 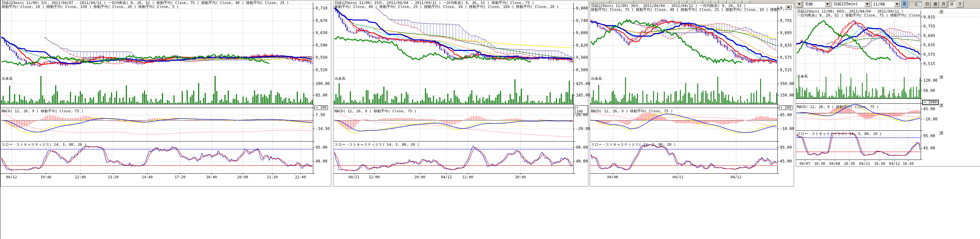 I want to click on chart-title-line2: 移動平均( Close, 75 ) 移動平均( Close, 40 ) 移動平均…, so click(x=686, y=10).